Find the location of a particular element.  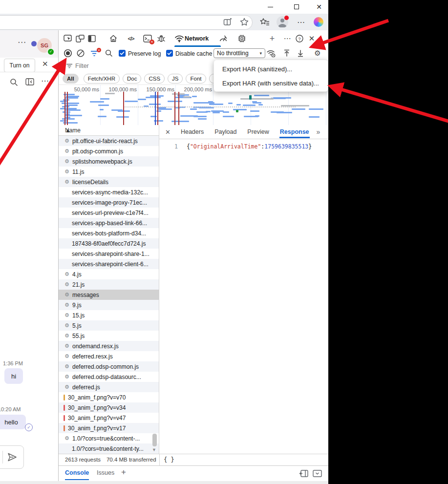

gear-icon: ⚙ is located at coordinates (67, 284).